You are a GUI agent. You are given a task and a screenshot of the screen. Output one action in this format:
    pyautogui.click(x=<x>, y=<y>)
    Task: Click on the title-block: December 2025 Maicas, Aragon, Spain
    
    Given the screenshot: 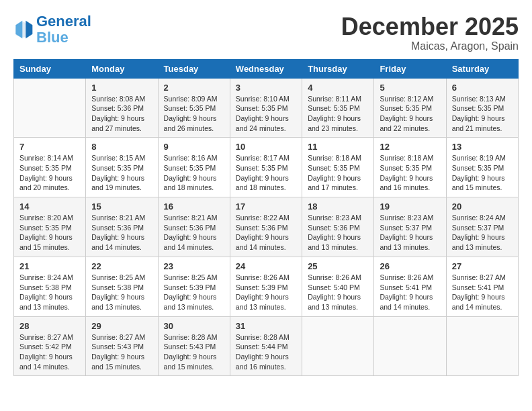 What is the action you would take?
    pyautogui.click(x=430, y=33)
    